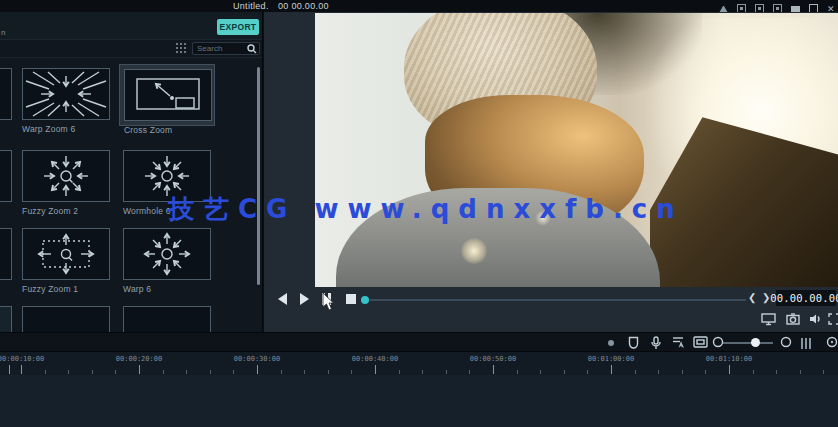 This screenshot has height=427, width=838. Describe the element at coordinates (307, 299) in the screenshot. I see `play-button` at that location.